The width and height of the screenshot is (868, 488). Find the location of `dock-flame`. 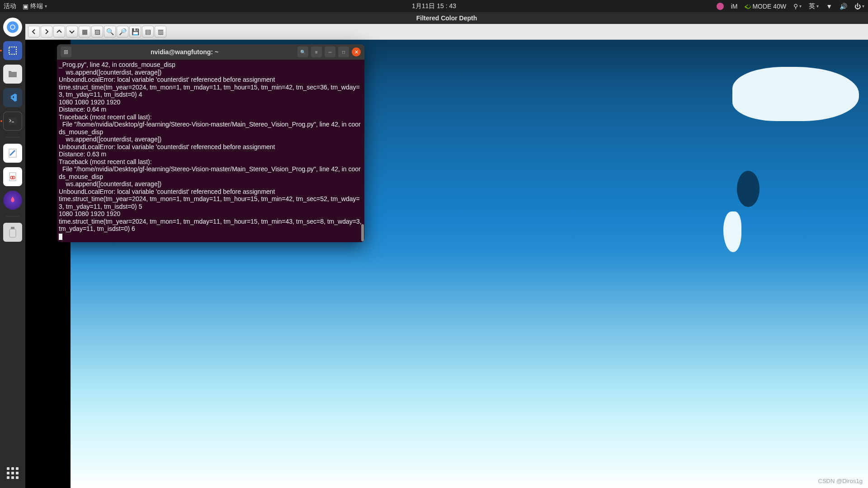

dock-flame is located at coordinates (13, 200).